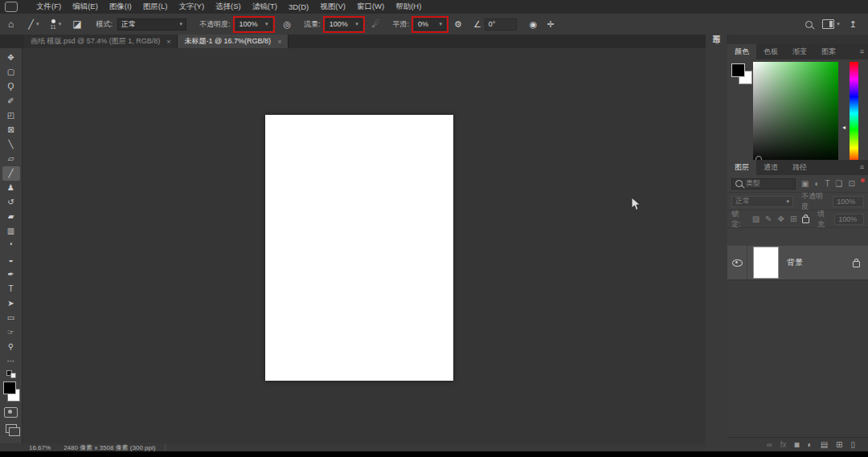 The image size is (868, 457). What do you see at coordinates (11, 188) in the screenshot?
I see `clone-stamp-tool: ♟` at bounding box center [11, 188].